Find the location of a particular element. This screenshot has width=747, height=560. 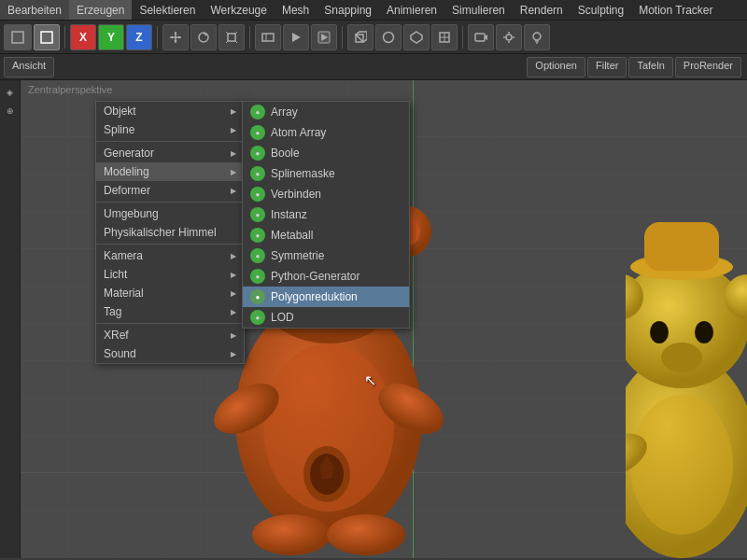

menu-motion-tracker: Motion Tracker is located at coordinates (676, 9).